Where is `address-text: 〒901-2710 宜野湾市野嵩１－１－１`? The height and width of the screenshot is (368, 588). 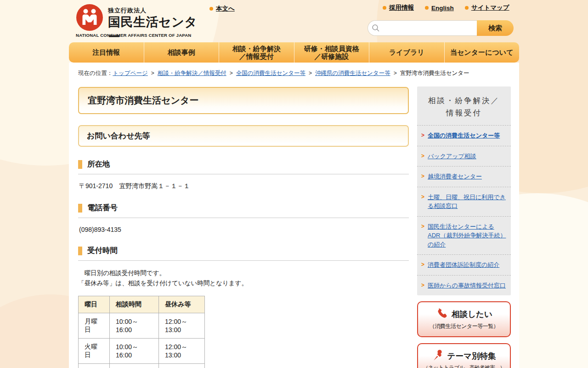
address-text: 〒901-2710 宜野湾市野嵩１－１－１ is located at coordinates (244, 186).